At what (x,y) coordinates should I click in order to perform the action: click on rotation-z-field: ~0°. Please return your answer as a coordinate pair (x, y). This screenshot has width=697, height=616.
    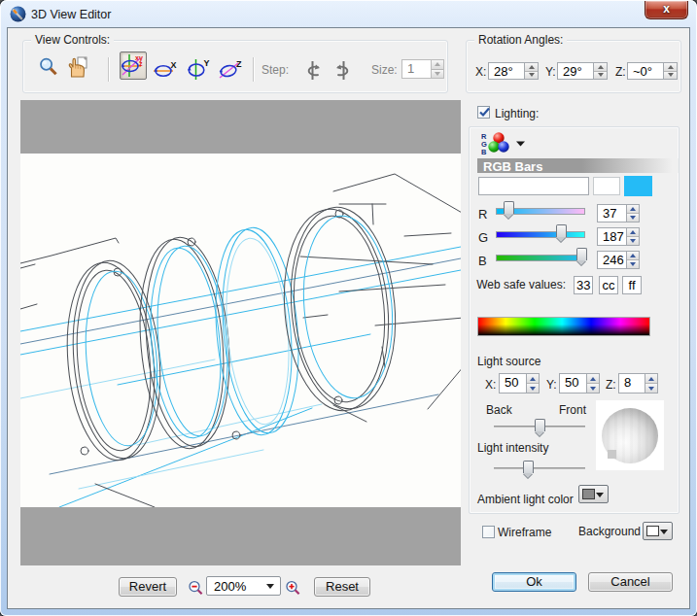
    Looking at the image, I should click on (645, 71).